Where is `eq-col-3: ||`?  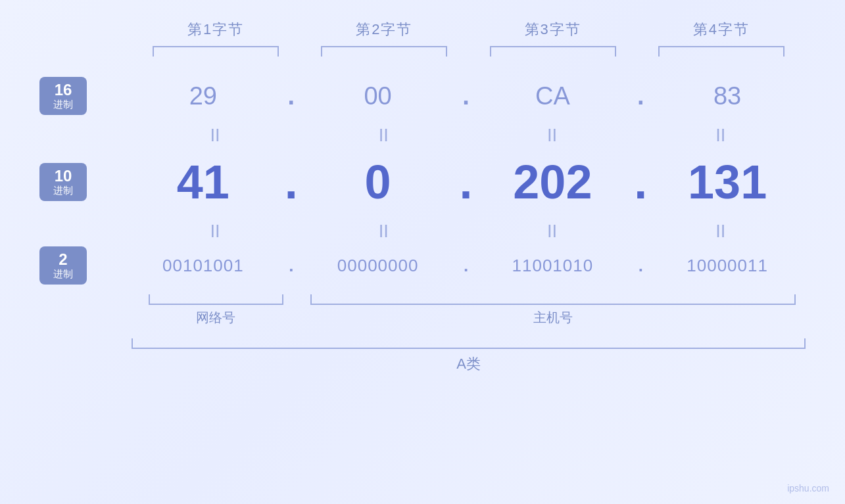 eq-col-3: || is located at coordinates (553, 134).